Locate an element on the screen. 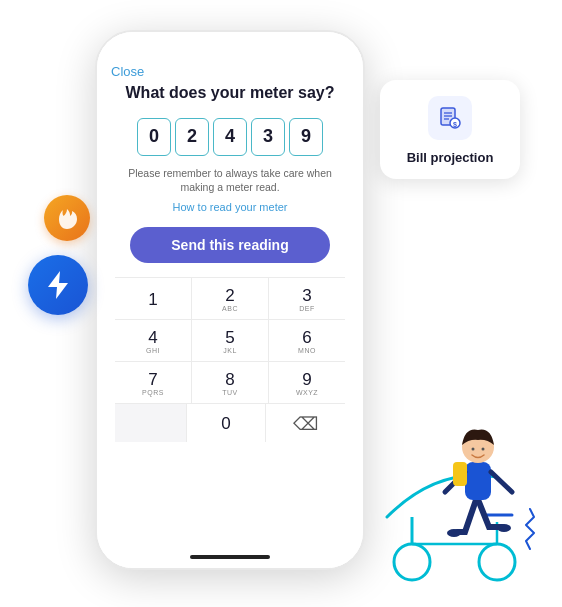  send-reading-button: Send this reading is located at coordinates (230, 245).